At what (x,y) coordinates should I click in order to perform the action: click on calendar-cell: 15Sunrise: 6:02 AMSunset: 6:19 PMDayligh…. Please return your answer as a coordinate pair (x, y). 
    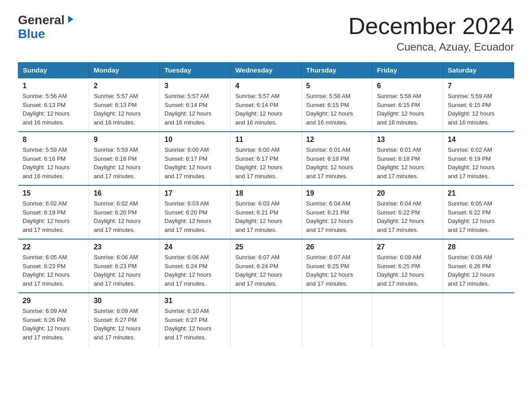
    Looking at the image, I should click on (54, 212).